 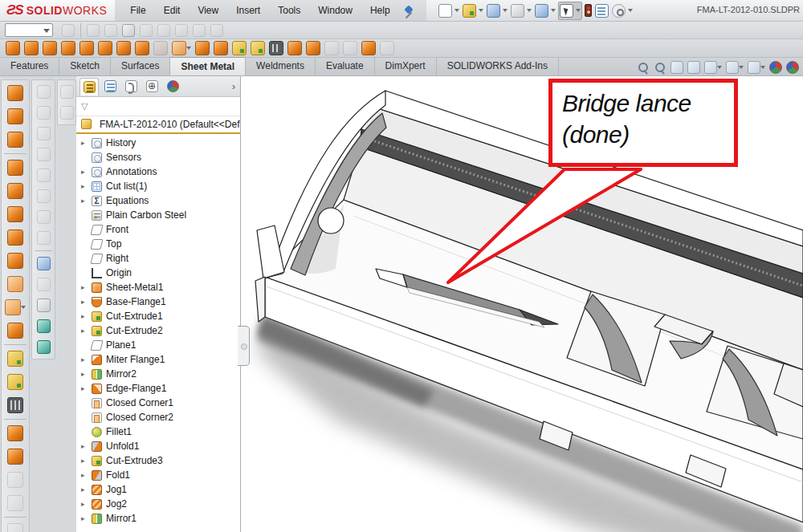 I want to click on tree-item-front: Front, so click(x=158, y=229).